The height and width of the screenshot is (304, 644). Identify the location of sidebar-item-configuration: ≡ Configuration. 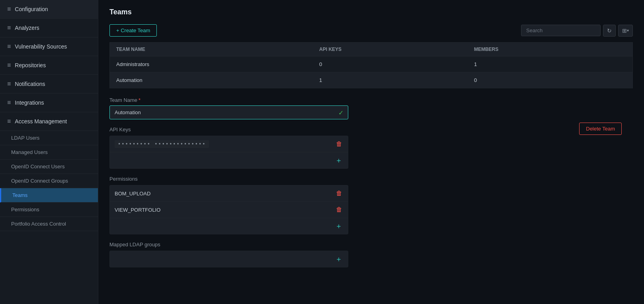
(49, 10).